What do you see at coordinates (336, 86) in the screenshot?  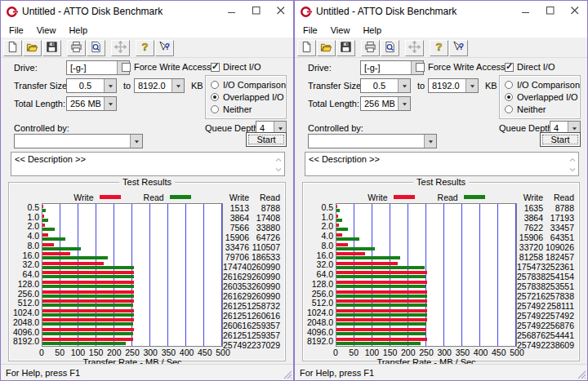 I see `transfer-size-label: Transfer Size:` at bounding box center [336, 86].